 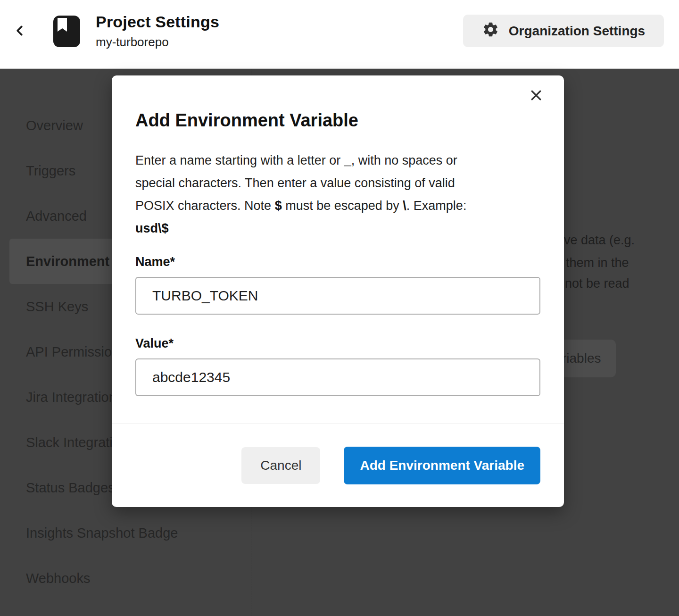 What do you see at coordinates (157, 22) in the screenshot?
I see `page-title: Project Settings` at bounding box center [157, 22].